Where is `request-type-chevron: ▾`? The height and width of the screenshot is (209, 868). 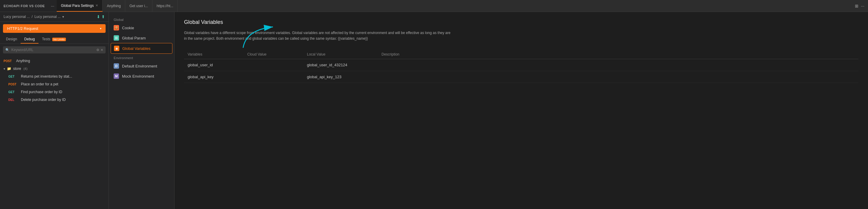 request-type-chevron: ▾ is located at coordinates (101, 28).